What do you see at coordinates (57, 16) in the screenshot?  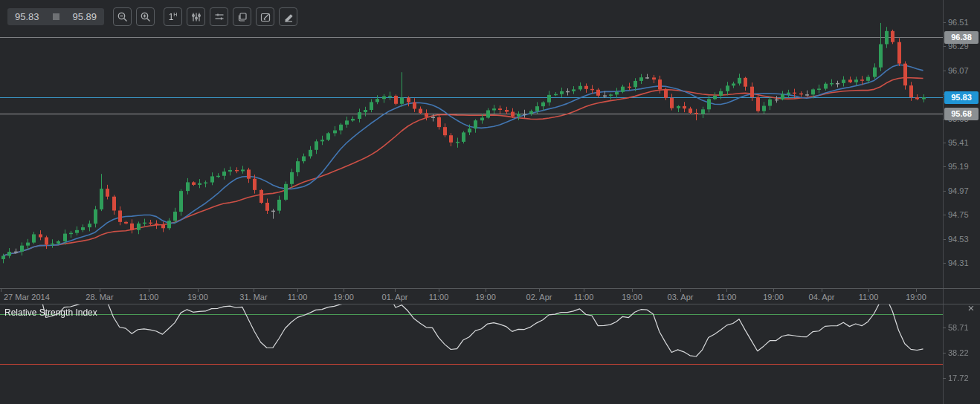 I see `spread-indicator` at bounding box center [57, 16].